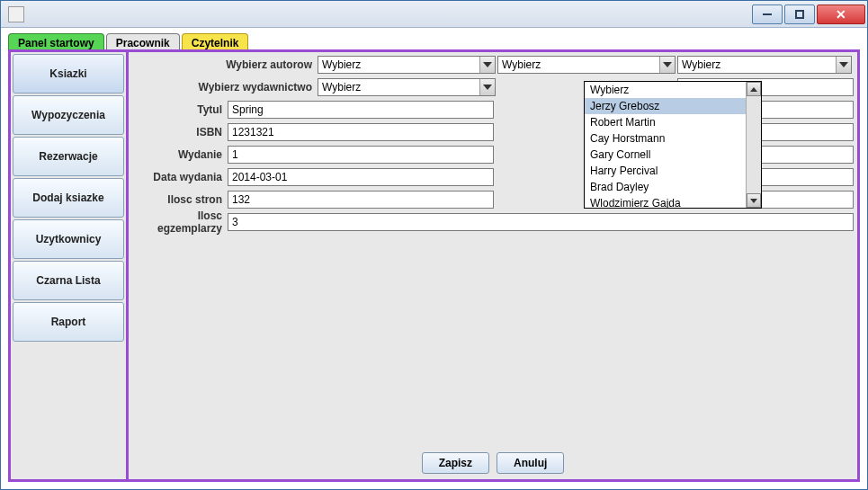  What do you see at coordinates (673, 145) in the screenshot?
I see `author-dropdown-list: WybierzJerzy GreboszRobert MartinCay Hor…` at bounding box center [673, 145].